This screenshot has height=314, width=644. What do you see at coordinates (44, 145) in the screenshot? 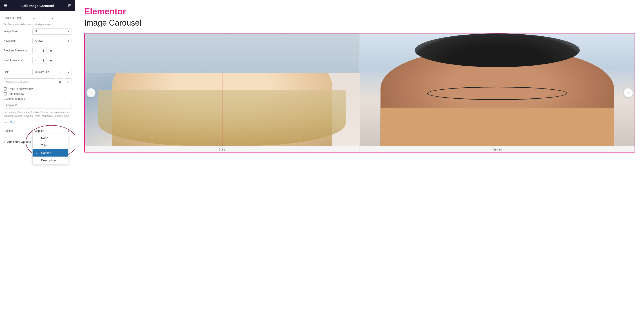
I see `title-label: Title` at bounding box center [44, 145].